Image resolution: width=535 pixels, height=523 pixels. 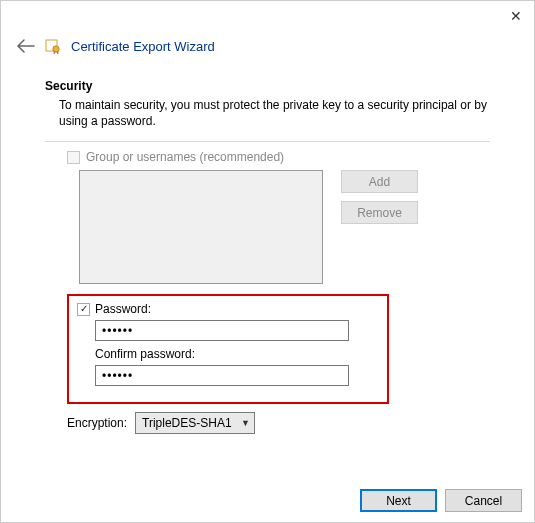 What do you see at coordinates (380, 212) in the screenshot?
I see `remove-button: Remove` at bounding box center [380, 212].